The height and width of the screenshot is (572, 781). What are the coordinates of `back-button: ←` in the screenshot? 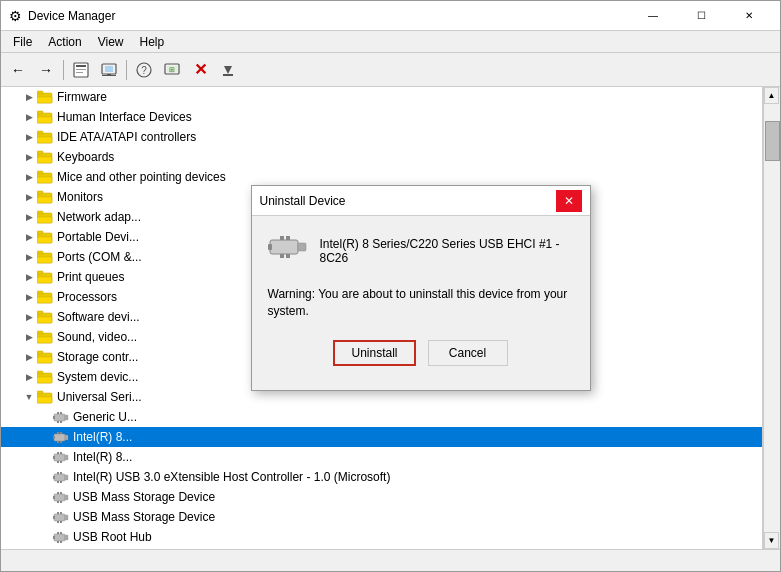 It's located at (18, 70).